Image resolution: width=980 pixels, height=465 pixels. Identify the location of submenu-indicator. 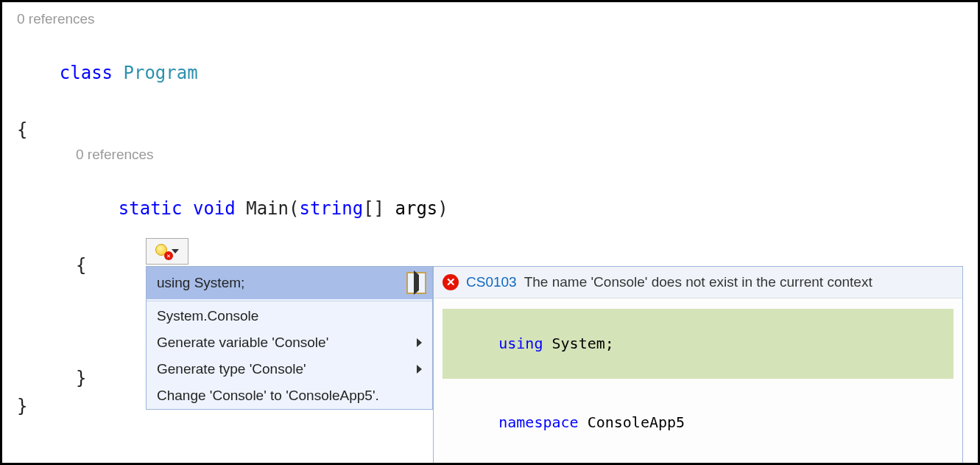
(417, 283).